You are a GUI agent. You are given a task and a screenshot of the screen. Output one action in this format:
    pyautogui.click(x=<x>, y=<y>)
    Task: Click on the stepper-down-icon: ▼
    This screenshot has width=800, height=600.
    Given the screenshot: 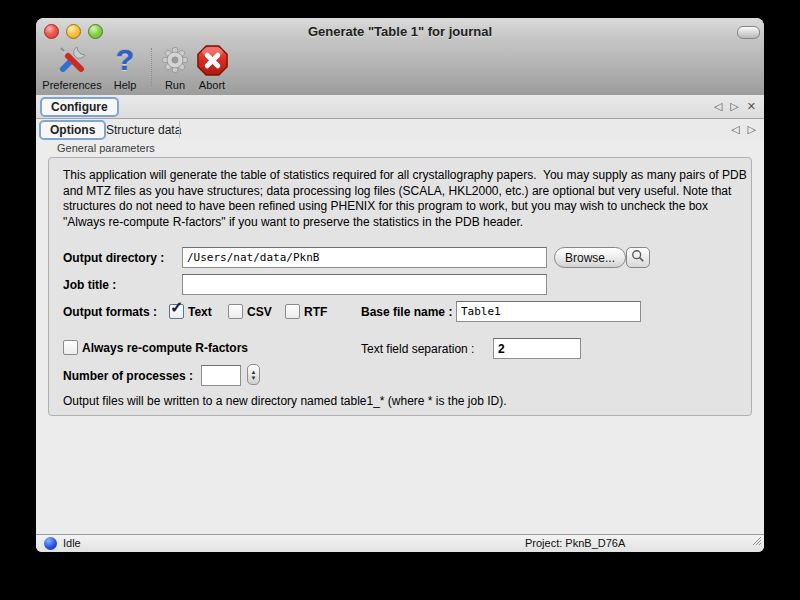 What is the action you would take?
    pyautogui.click(x=254, y=378)
    